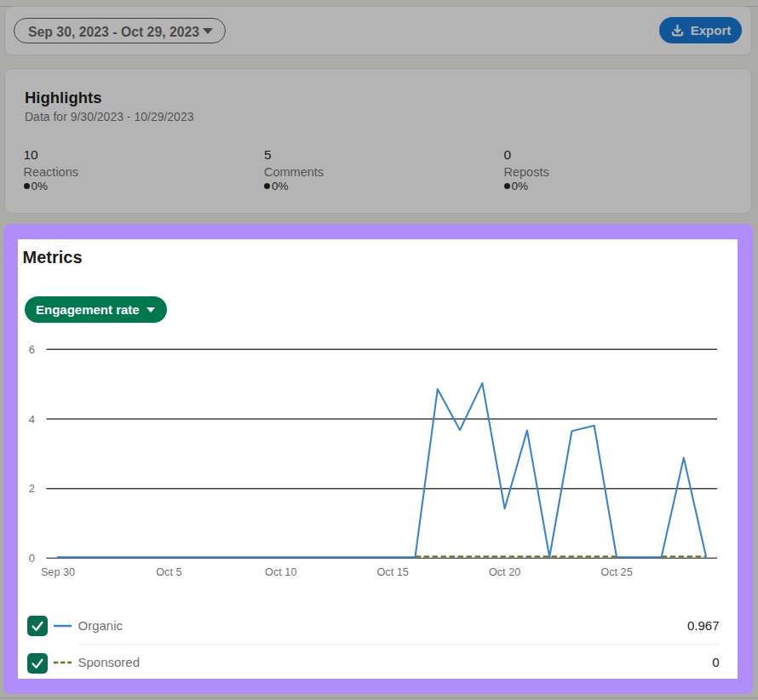 This screenshot has height=700, width=758. I want to click on svg-text: Oct 25, so click(617, 572).